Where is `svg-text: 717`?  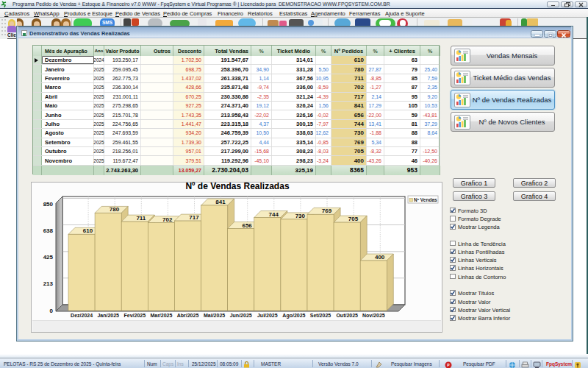
svg-text: 717 is located at coordinates (194, 218).